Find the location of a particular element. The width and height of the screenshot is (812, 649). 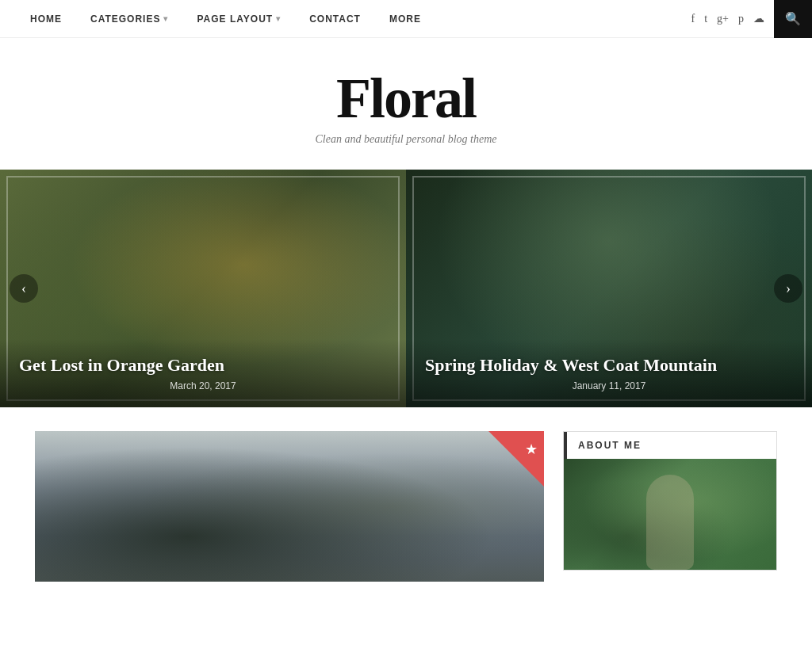

nav-page-layout: PAGE LAYOUT ▾ is located at coordinates (239, 19).